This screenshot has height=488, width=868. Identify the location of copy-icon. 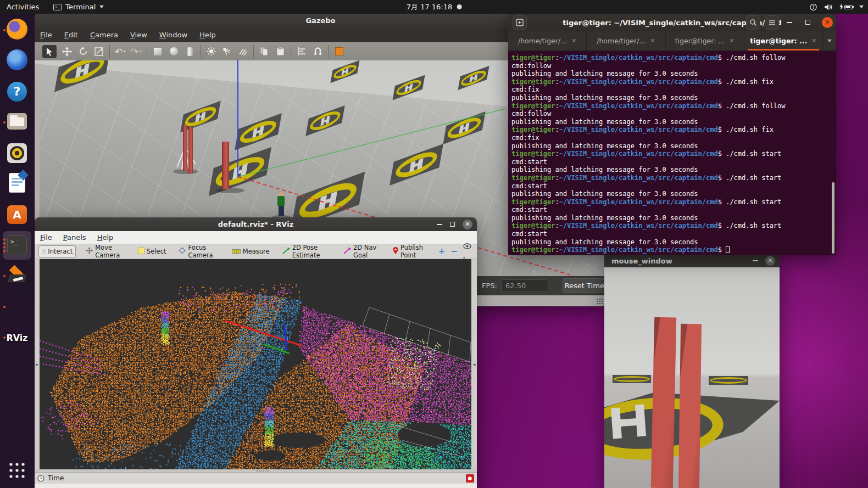
(264, 52).